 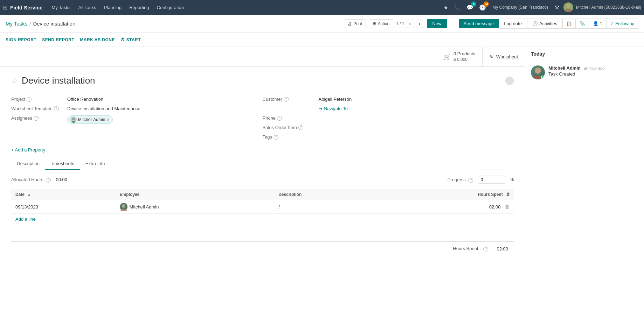 I want to click on assignee-avatar, so click(x=74, y=120).